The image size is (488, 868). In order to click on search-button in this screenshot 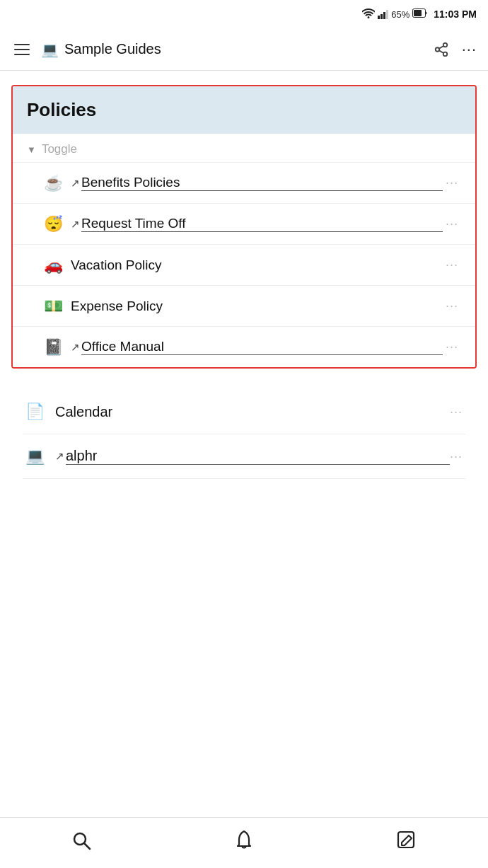, I will do `click(81, 843)`.